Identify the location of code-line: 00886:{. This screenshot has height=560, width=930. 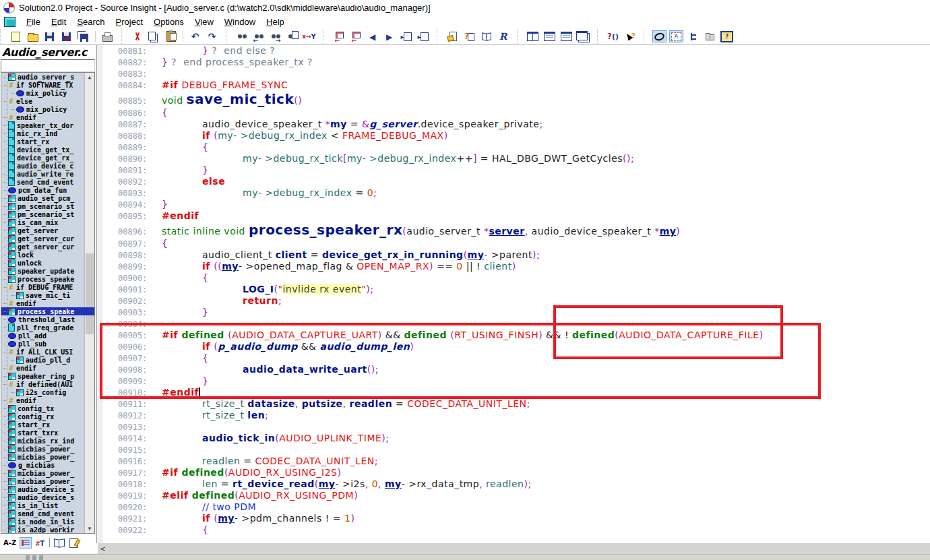
(516, 113).